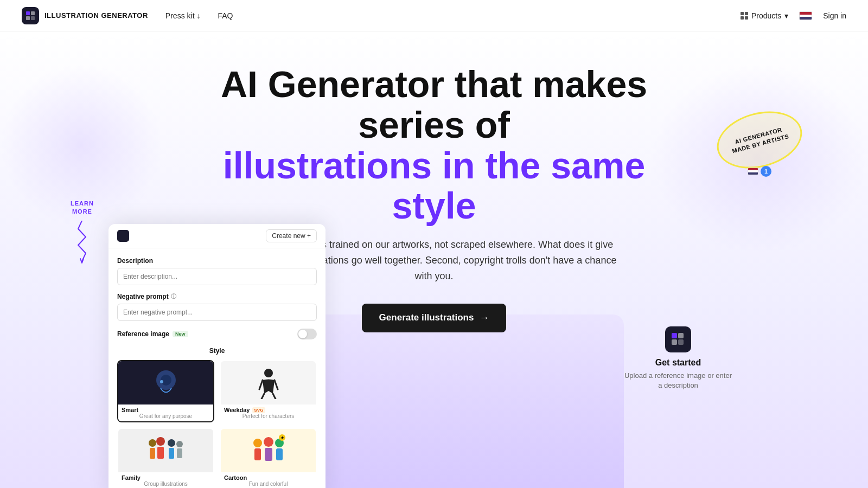  What do you see at coordinates (217, 356) in the screenshot?
I see `app-preview: Create new + Description Negative prompt…` at bounding box center [217, 356].